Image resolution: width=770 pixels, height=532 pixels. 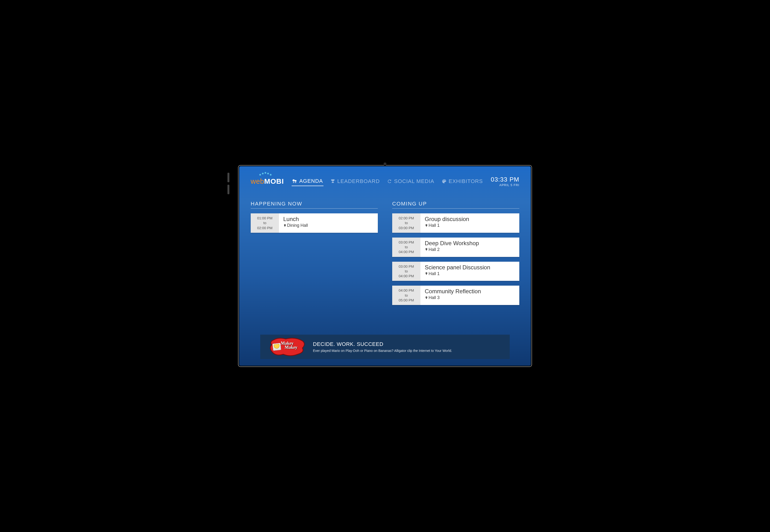 What do you see at coordinates (308, 181) in the screenshot?
I see `tab-agenda: AGENDA` at bounding box center [308, 181].